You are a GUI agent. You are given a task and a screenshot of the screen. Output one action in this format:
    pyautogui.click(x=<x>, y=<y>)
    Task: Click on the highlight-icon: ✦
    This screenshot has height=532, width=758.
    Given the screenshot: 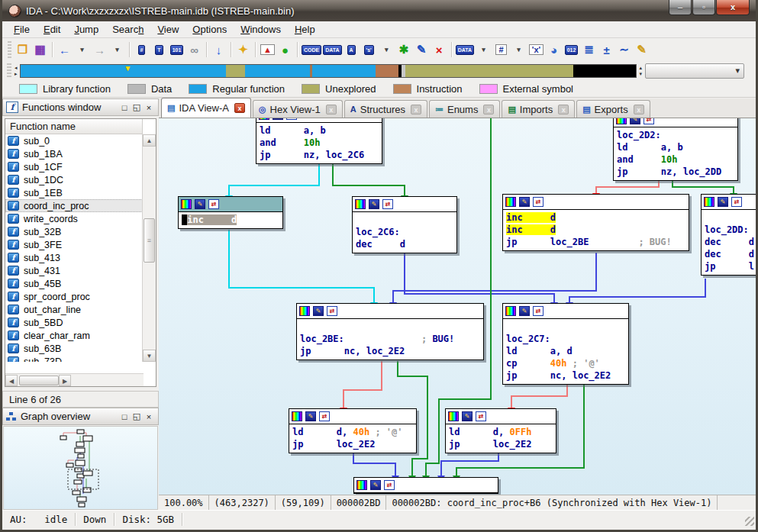 What is the action you would take?
    pyautogui.click(x=243, y=50)
    